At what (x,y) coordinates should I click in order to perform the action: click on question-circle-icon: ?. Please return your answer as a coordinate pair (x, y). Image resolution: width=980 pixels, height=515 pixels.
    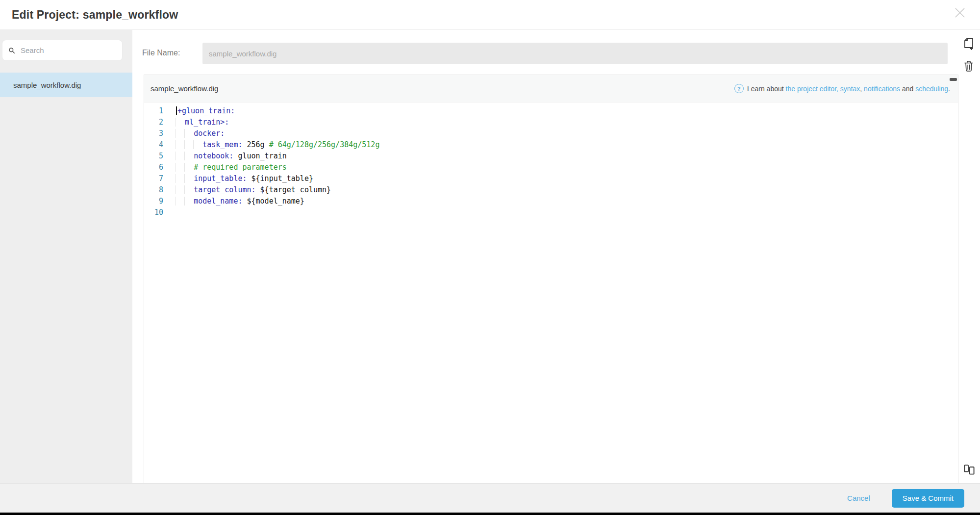
    Looking at the image, I should click on (739, 88).